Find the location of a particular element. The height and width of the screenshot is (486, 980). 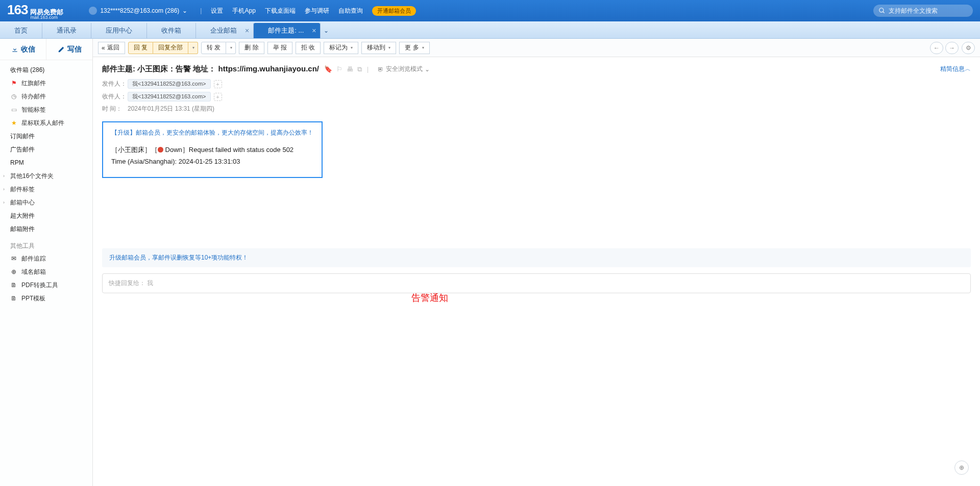

safe-mode-dropdown: ⛨ 安全浏览模式 ⌄ is located at coordinates (404, 69).